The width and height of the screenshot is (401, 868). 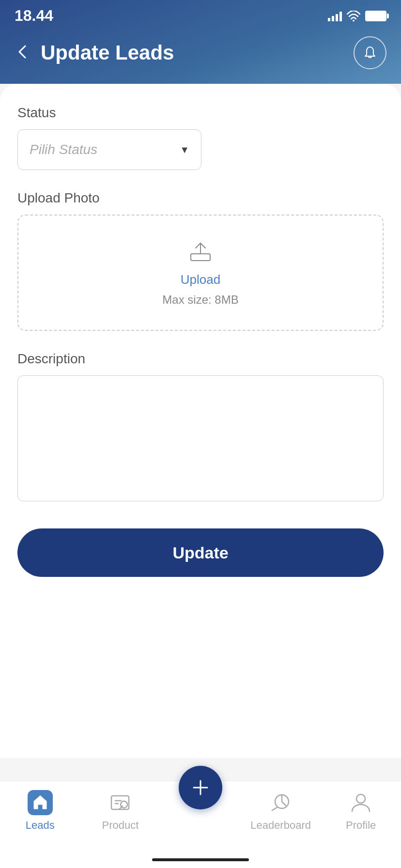 What do you see at coordinates (200, 253) in the screenshot?
I see `upload-icon` at bounding box center [200, 253].